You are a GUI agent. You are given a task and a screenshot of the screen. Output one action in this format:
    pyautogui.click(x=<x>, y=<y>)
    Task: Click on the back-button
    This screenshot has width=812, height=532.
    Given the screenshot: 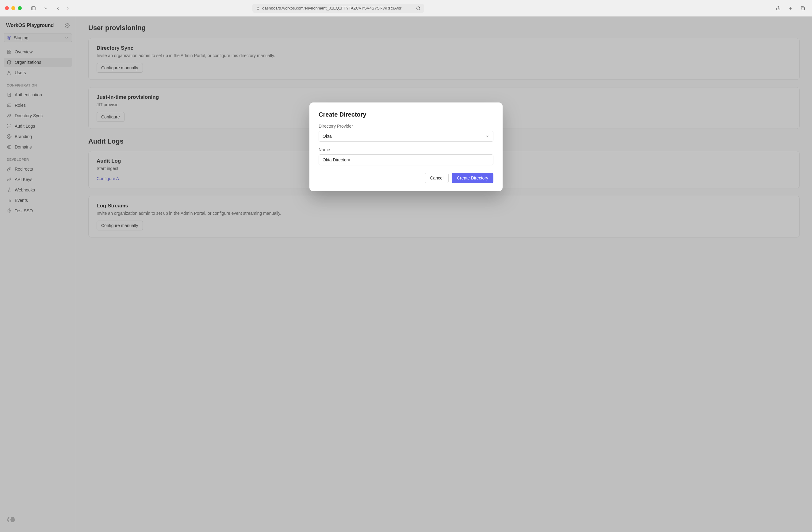 What is the action you would take?
    pyautogui.click(x=58, y=8)
    